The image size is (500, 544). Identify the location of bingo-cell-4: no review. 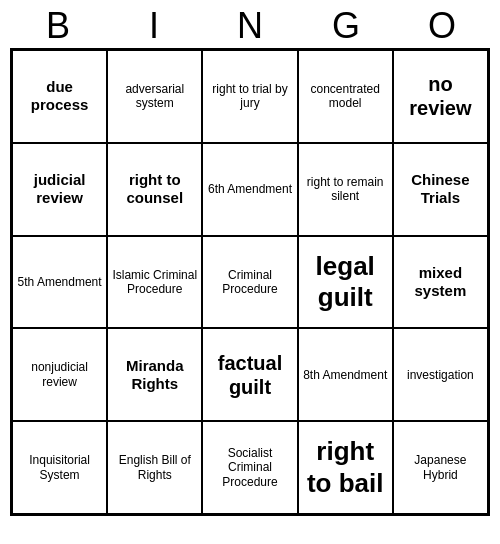
(440, 96).